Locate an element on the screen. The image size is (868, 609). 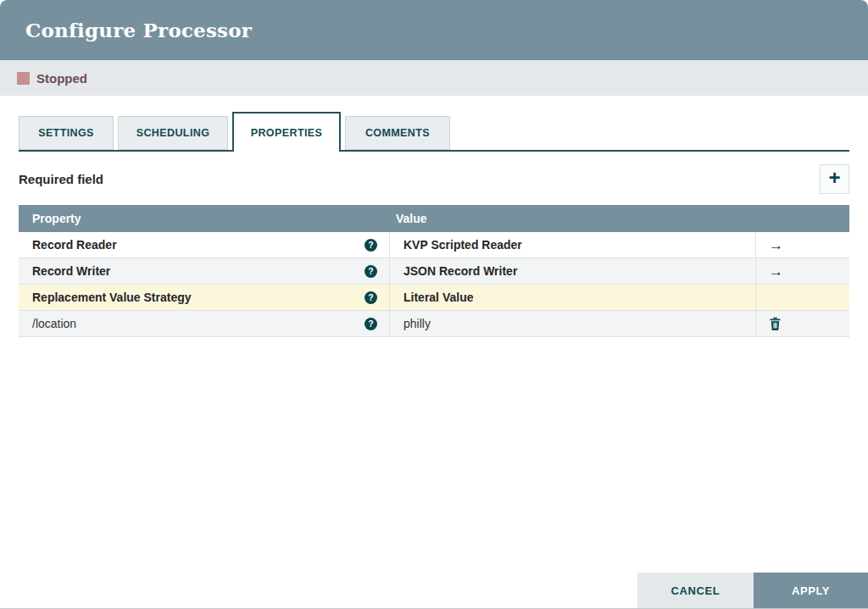
dialog-header: Configure Processor is located at coordinates (434, 30).